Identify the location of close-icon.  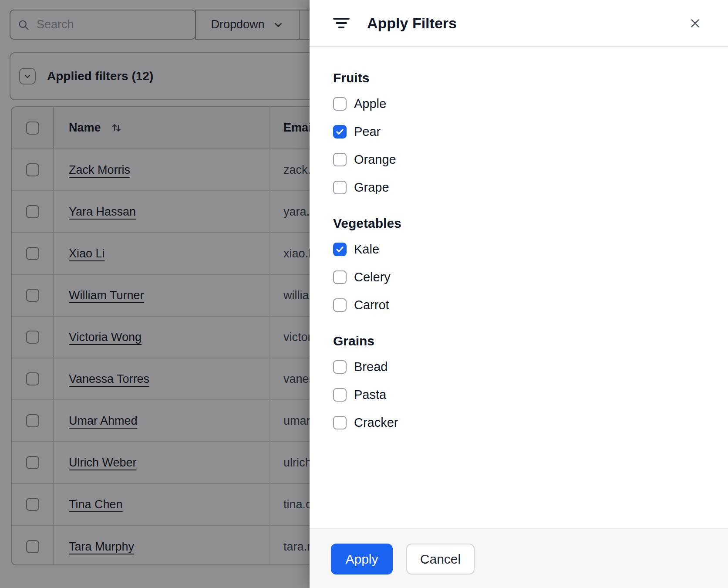
(695, 24).